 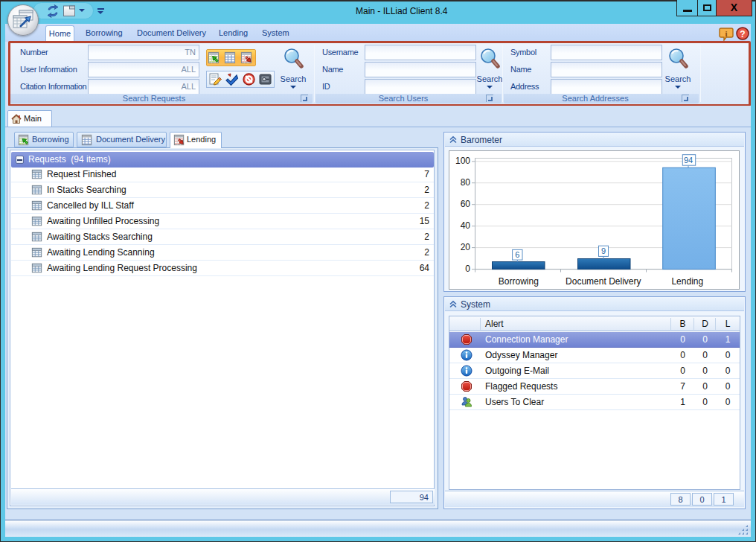 I want to click on svg-text: 40, so click(x=466, y=226).